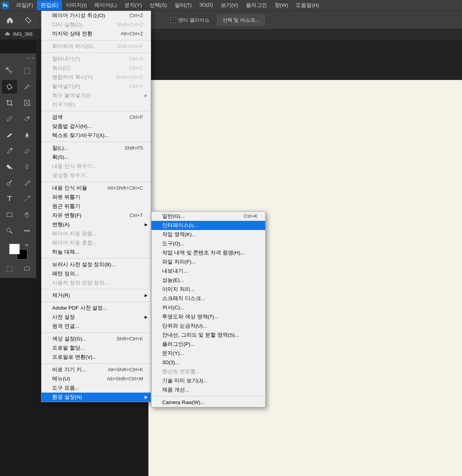  Describe the element at coordinates (209, 280) in the screenshot. I see `prefs-menu-item-7: 성능(E)...` at that location.